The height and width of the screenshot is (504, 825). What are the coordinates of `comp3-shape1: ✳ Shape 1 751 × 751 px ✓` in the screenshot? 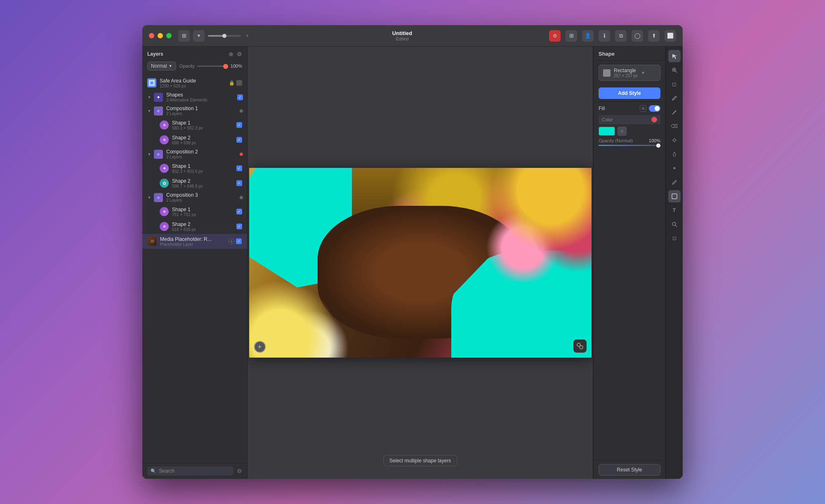 It's located at (195, 212).